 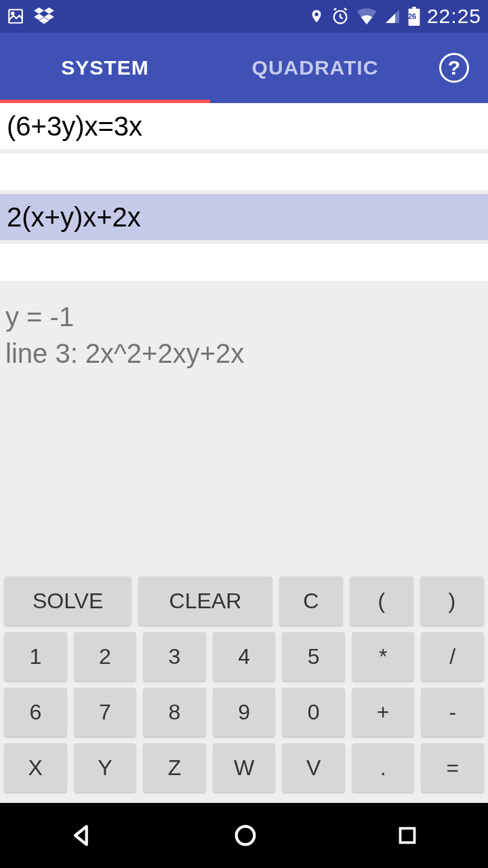 I want to click on key-1: 1, so click(x=35, y=656).